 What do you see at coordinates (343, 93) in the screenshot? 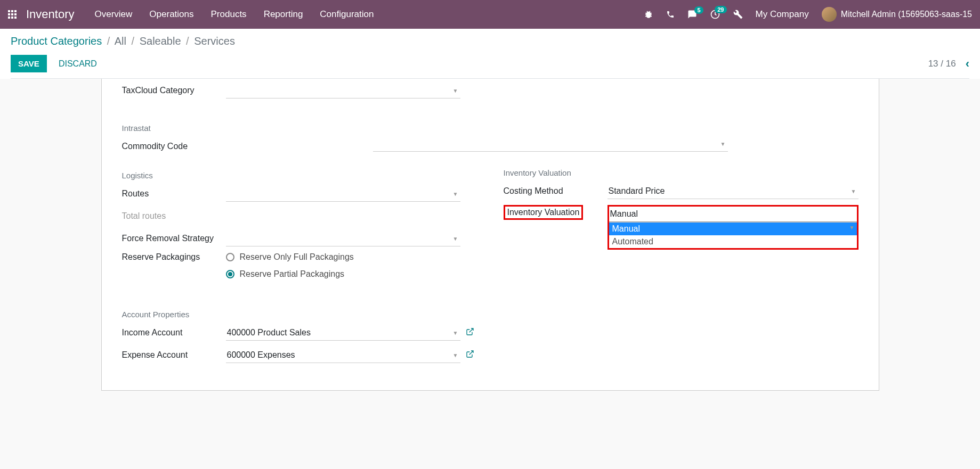
I see `taxcloud-input` at bounding box center [343, 93].